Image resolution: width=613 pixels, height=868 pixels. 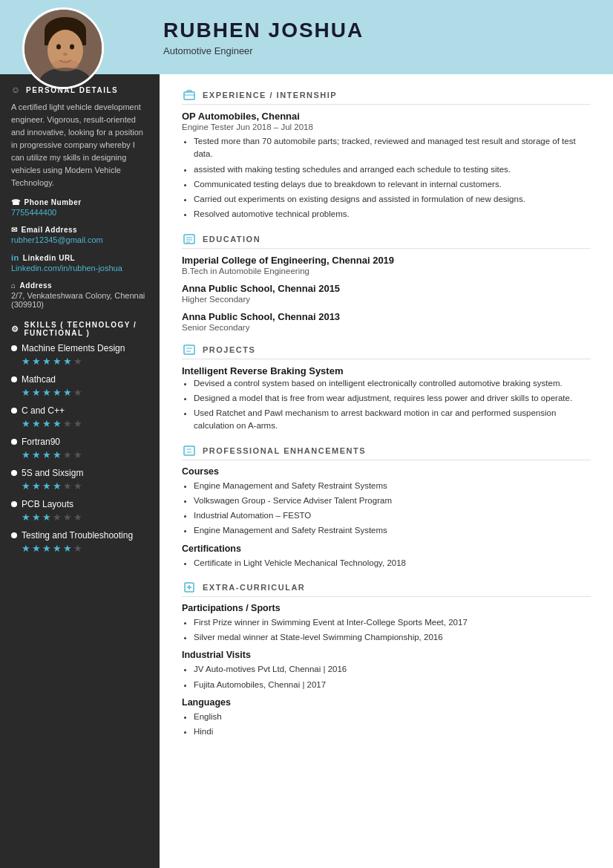 What do you see at coordinates (284, 451) in the screenshot?
I see `enhancements-title: PROFESSIONAL ENHANCEMENTS` at bounding box center [284, 451].